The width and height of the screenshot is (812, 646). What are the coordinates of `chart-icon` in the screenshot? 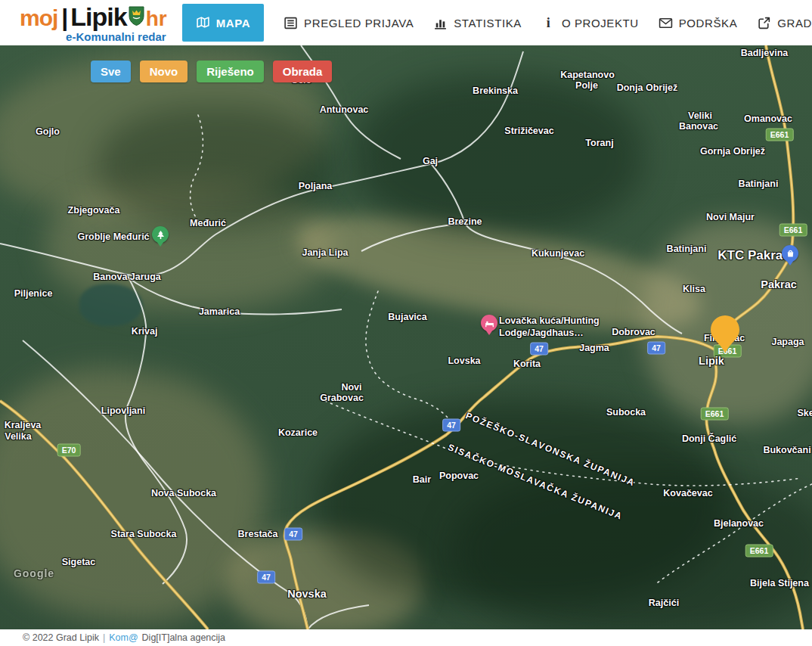 It's located at (440, 23).